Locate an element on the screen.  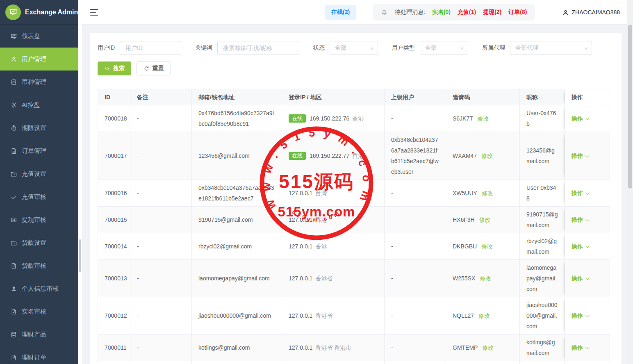
page-scrollbar-thumb is located at coordinates (630, 107).